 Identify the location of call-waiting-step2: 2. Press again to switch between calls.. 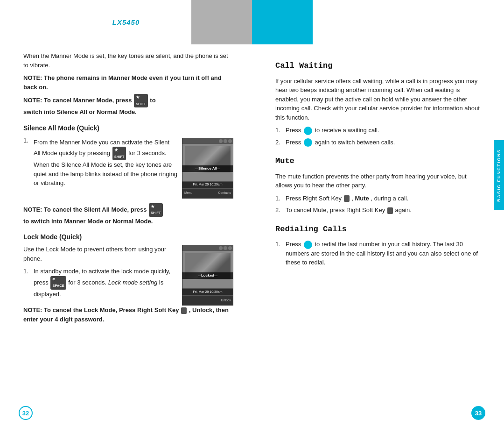
(378, 142).